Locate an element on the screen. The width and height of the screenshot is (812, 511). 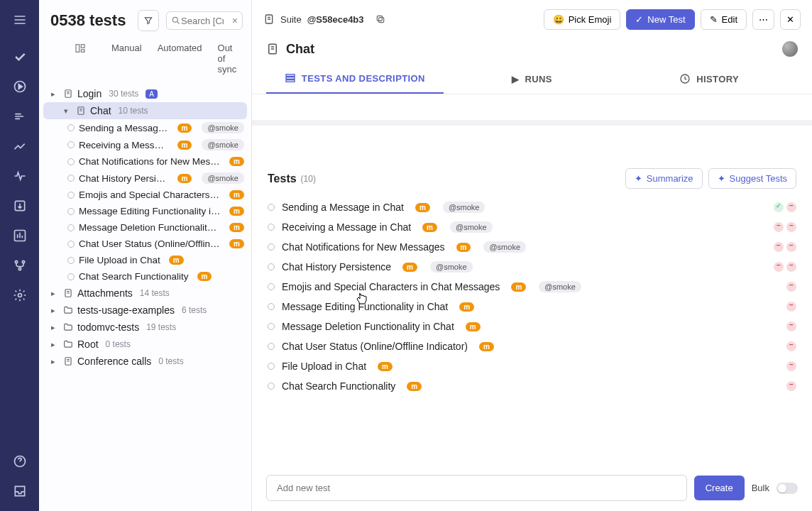
test-row: Message Deletion Functionality in Chatm is located at coordinates (532, 326).